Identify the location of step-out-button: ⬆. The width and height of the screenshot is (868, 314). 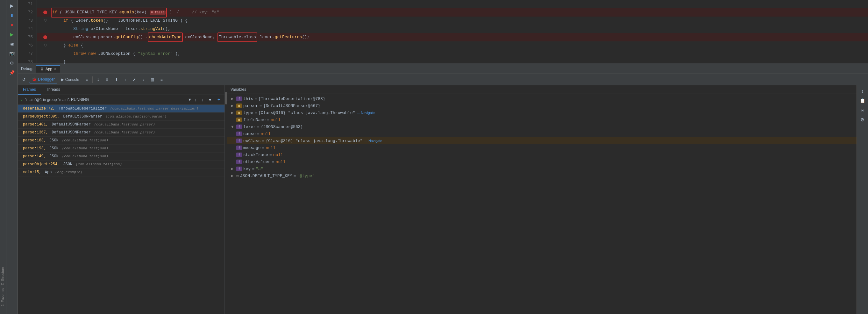
(117, 80).